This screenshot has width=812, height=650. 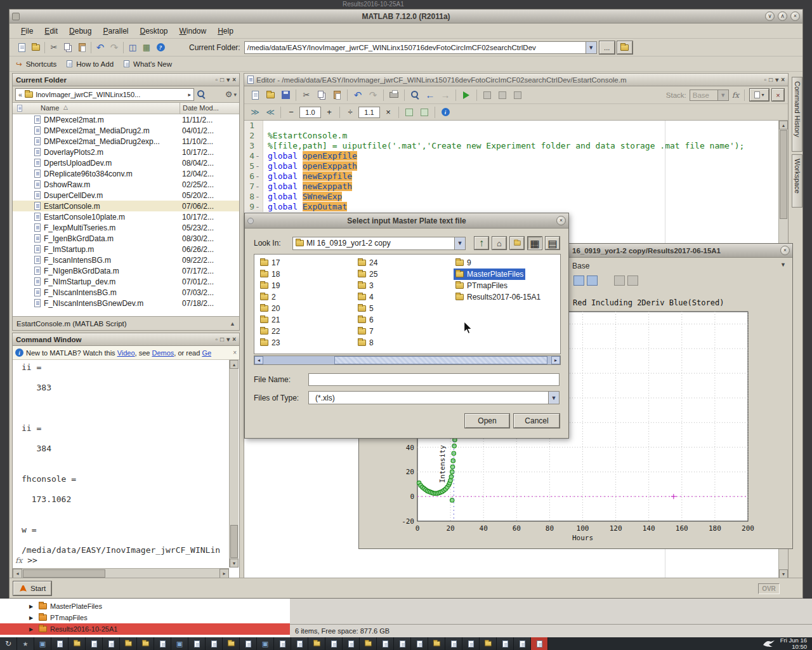 What do you see at coordinates (270, 320) in the screenshot?
I see `folder-item: 21` at bounding box center [270, 320].